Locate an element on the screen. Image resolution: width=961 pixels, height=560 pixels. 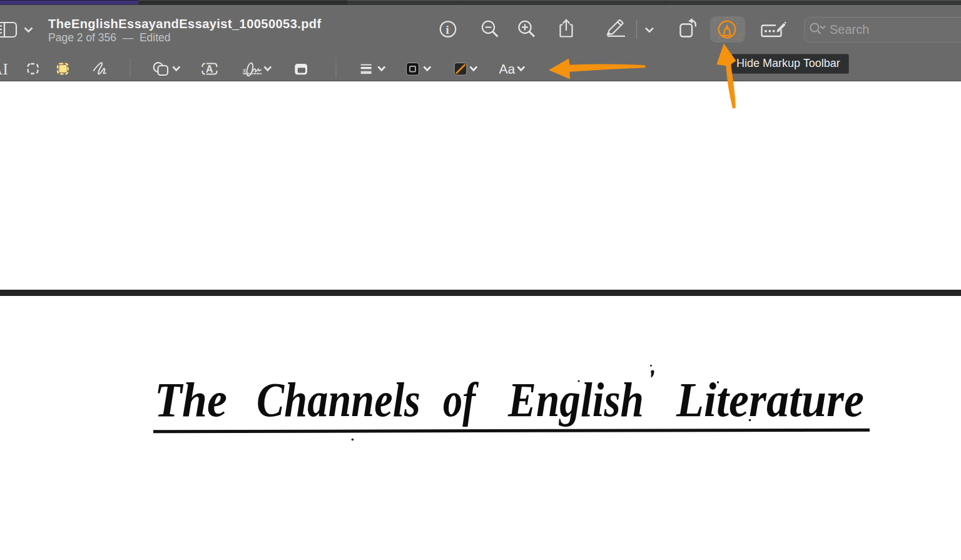
svg-text: x is located at coordinates (245, 70).